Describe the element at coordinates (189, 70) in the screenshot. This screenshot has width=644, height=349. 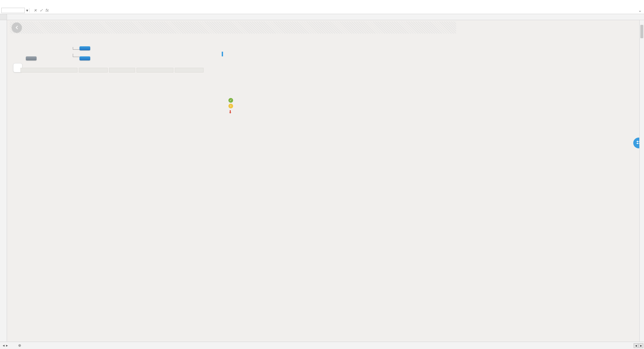
I see `th-growth` at that location.